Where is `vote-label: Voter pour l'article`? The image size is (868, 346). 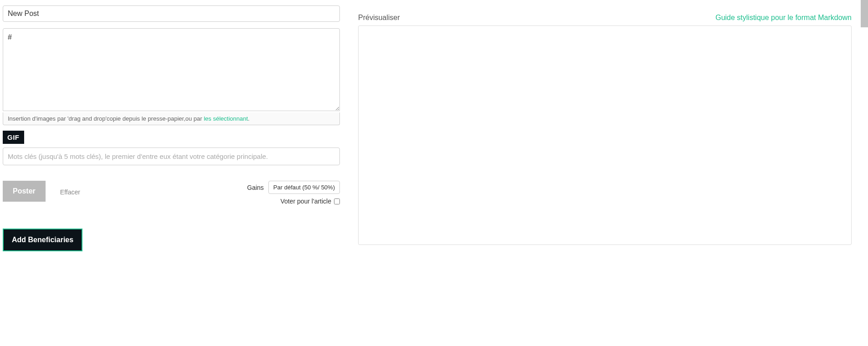
vote-label: Voter pour l'article is located at coordinates (306, 201).